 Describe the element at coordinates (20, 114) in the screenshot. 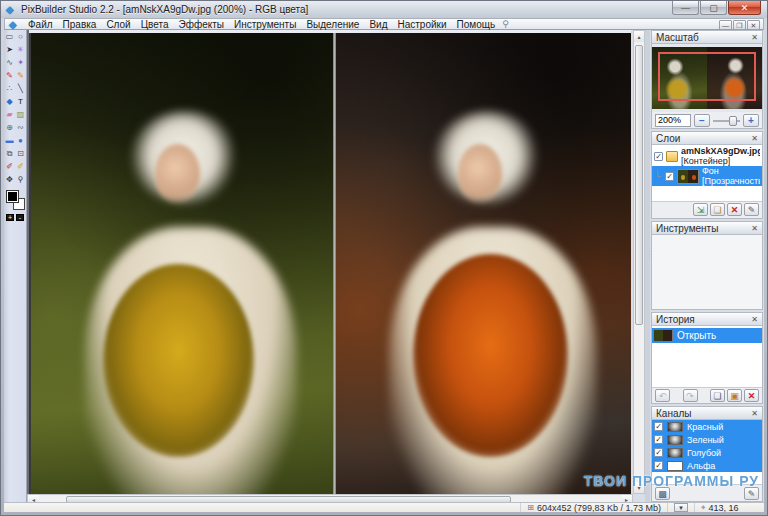

I see `pattern-stamp-tool-icon: ▨` at that location.